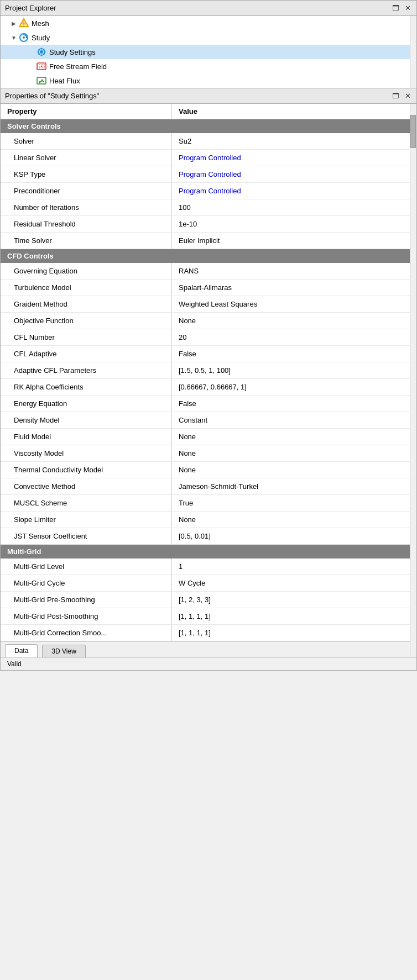  Describe the element at coordinates (205, 536) in the screenshot. I see `row-jst-sensor: JST Sensor Coefficient [0.5, 0.01]` at that location.